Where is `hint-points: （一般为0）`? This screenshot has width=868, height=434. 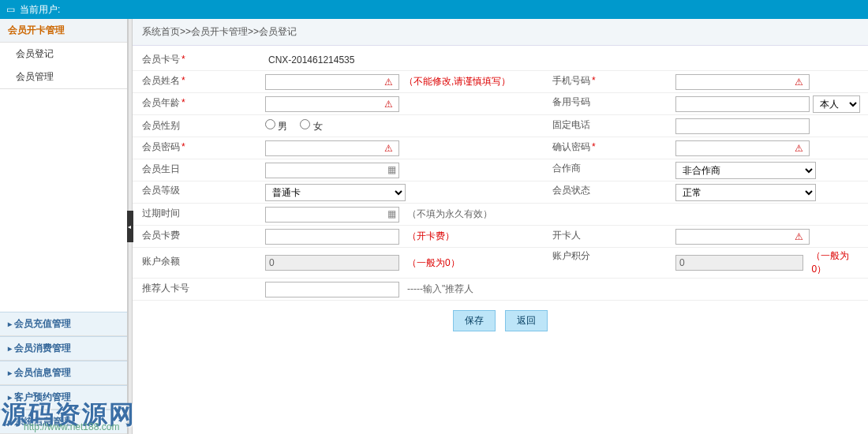
hint-points: （一般为0） is located at coordinates (836, 263).